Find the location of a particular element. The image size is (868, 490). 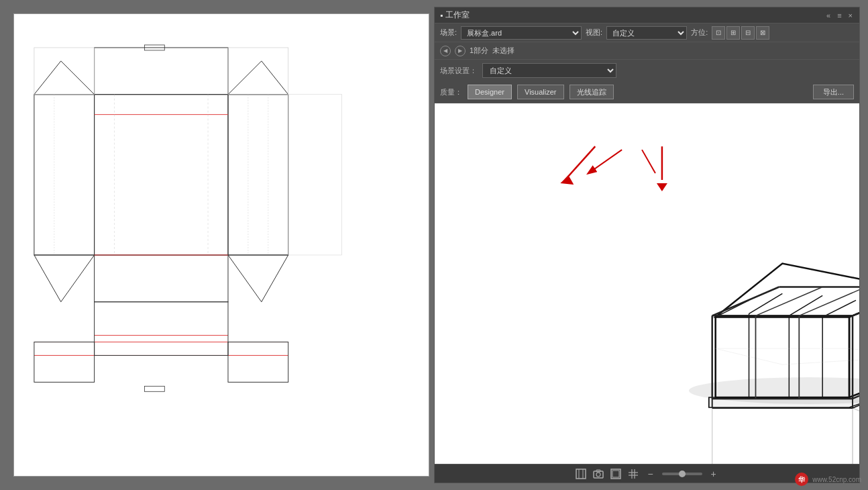

minus-icon: − is located at coordinates (651, 474).